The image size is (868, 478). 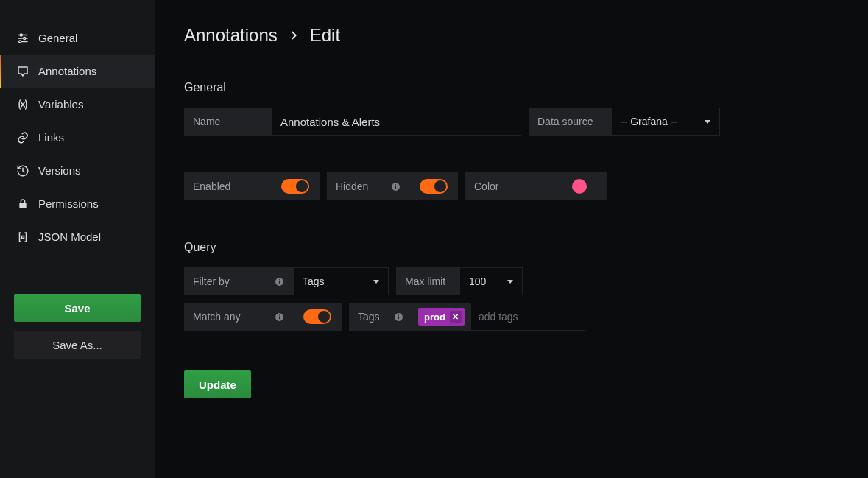 I want to click on filter-by-value: Tags, so click(x=314, y=281).